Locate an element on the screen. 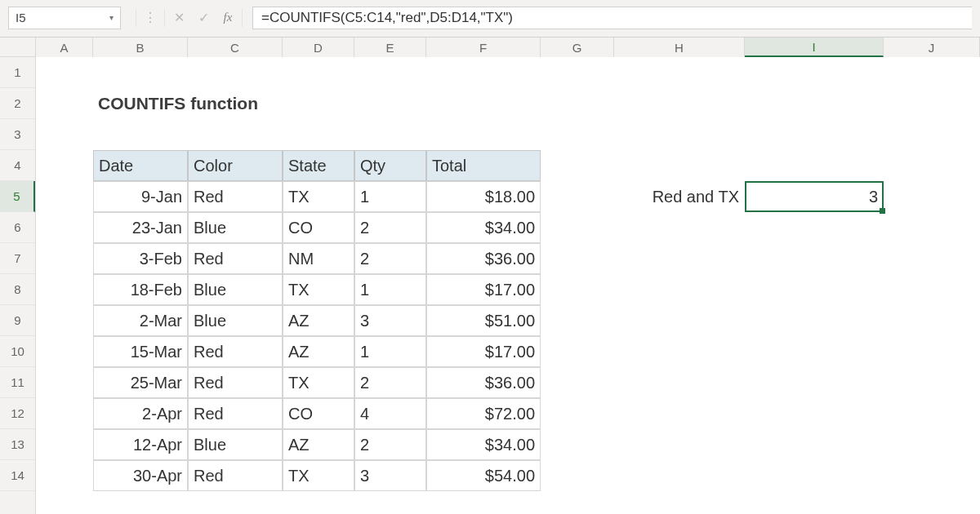 This screenshot has width=980, height=514. cell-I1 is located at coordinates (814, 73).